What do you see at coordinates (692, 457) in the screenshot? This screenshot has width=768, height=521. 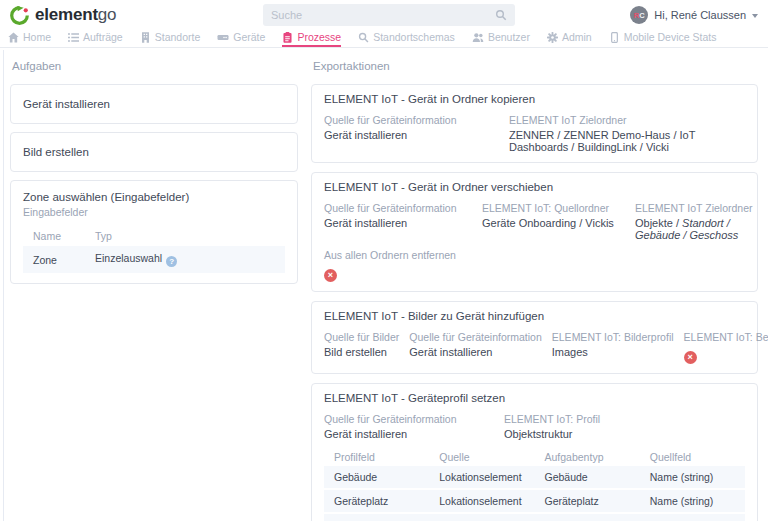 I see `column-header-quellfeld: Quellfeld` at bounding box center [692, 457].